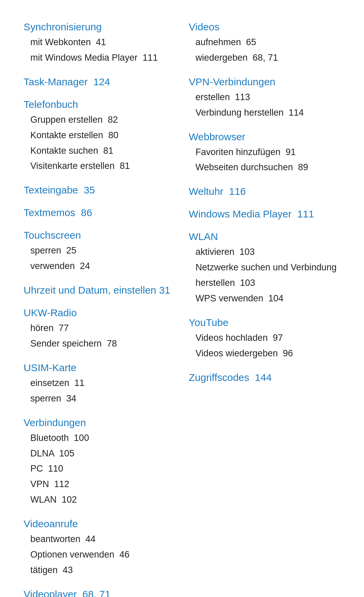 This screenshot has width=364, height=597. What do you see at coordinates (99, 136) in the screenshot?
I see `index-item: Kontakte erstellen 80` at bounding box center [99, 136].